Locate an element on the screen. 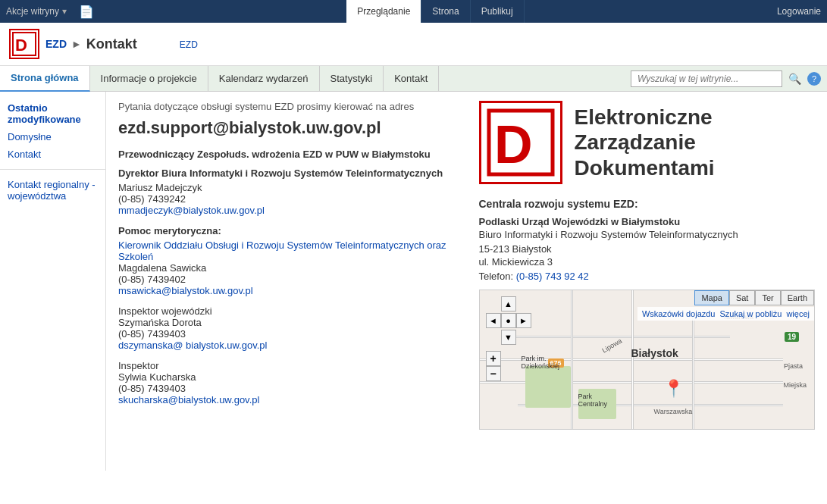 This screenshot has height=504, width=827. akcje-witryny-menu: Akcje witryny is located at coordinates (33, 11).